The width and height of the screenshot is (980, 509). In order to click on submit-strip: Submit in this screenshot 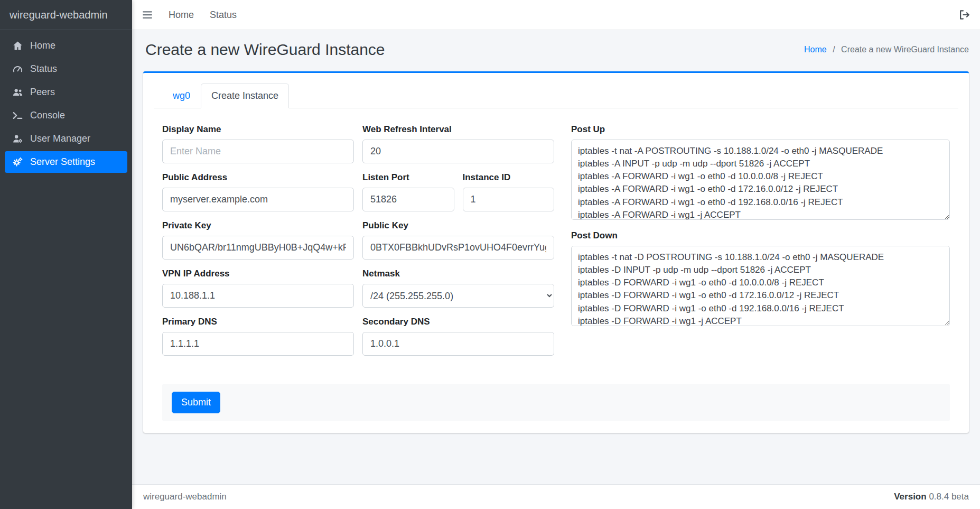, I will do `click(556, 403)`.